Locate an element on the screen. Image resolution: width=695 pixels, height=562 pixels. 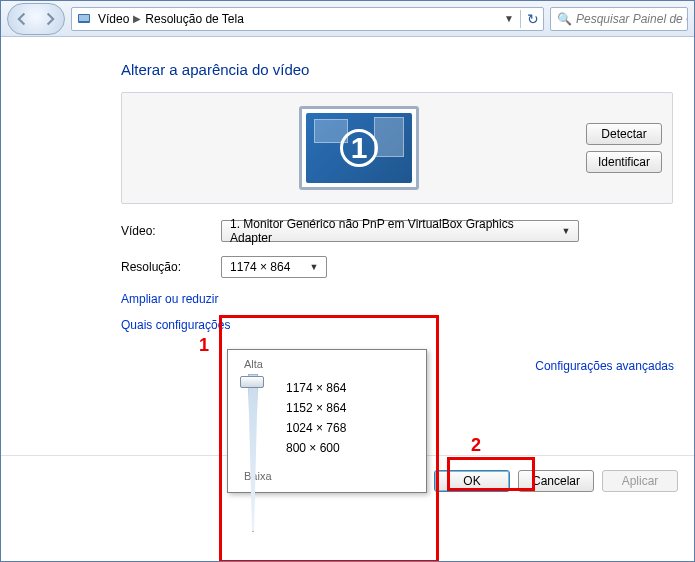
slider-low-label: Baixa is located at coordinates (330, 476).